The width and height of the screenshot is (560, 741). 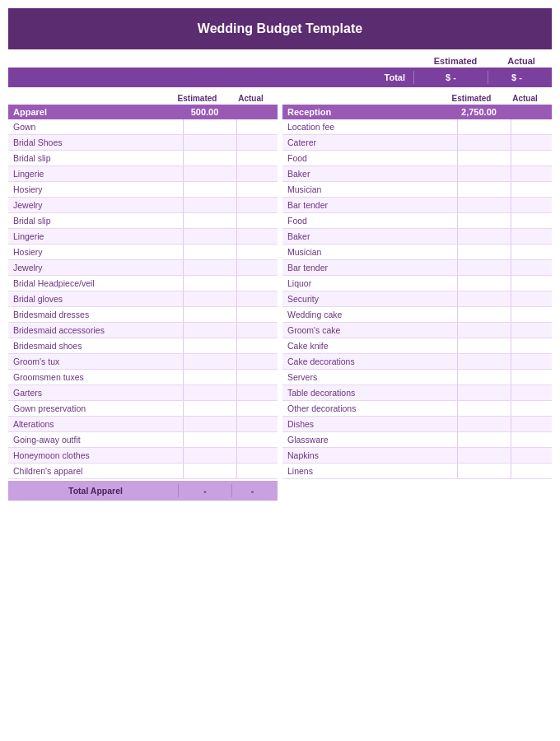 I want to click on list-item: Location fee, so click(x=417, y=127).